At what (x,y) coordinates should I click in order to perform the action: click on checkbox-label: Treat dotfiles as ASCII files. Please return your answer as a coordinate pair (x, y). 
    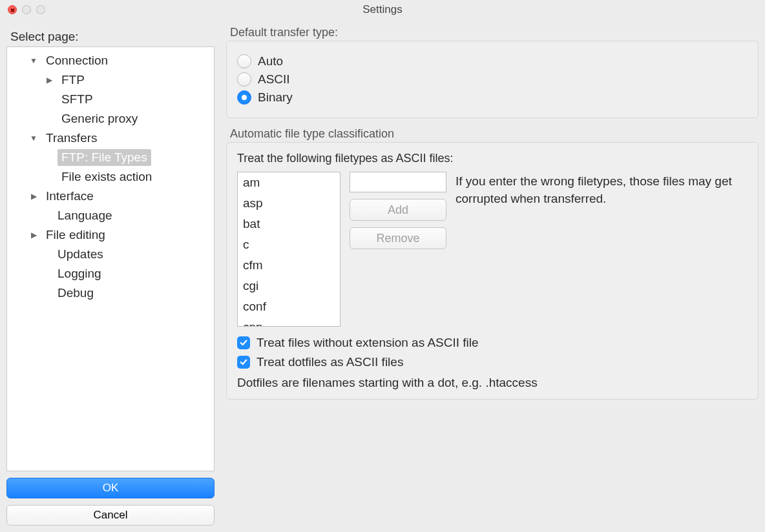
    Looking at the image, I should click on (330, 362).